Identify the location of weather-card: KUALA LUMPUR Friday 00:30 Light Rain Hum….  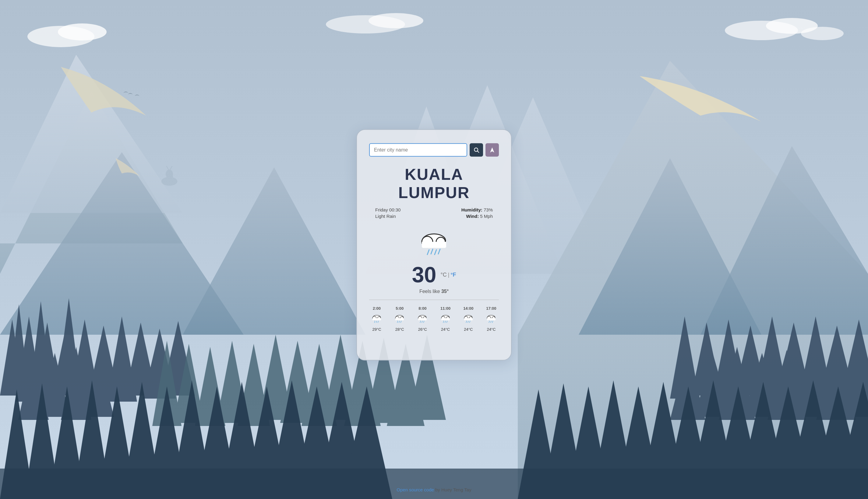
(434, 245).